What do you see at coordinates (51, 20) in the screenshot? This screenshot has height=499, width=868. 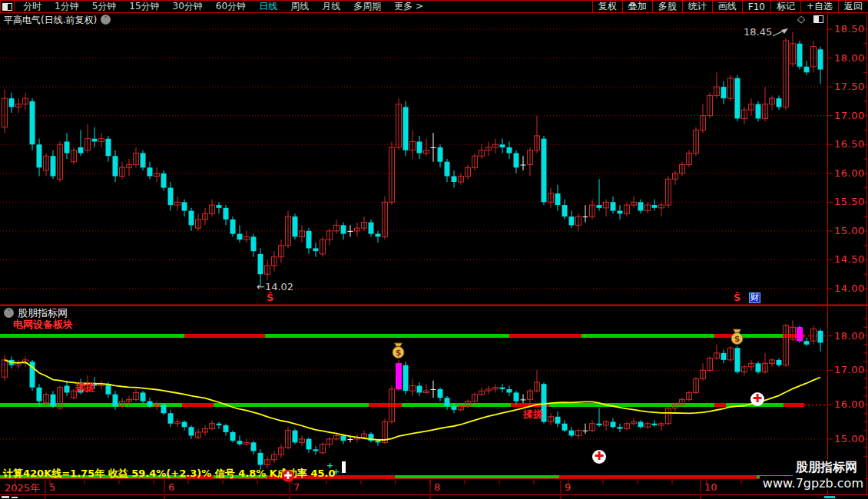 I see `chart-title: 平高电气(日线.前复权)` at bounding box center [51, 20].